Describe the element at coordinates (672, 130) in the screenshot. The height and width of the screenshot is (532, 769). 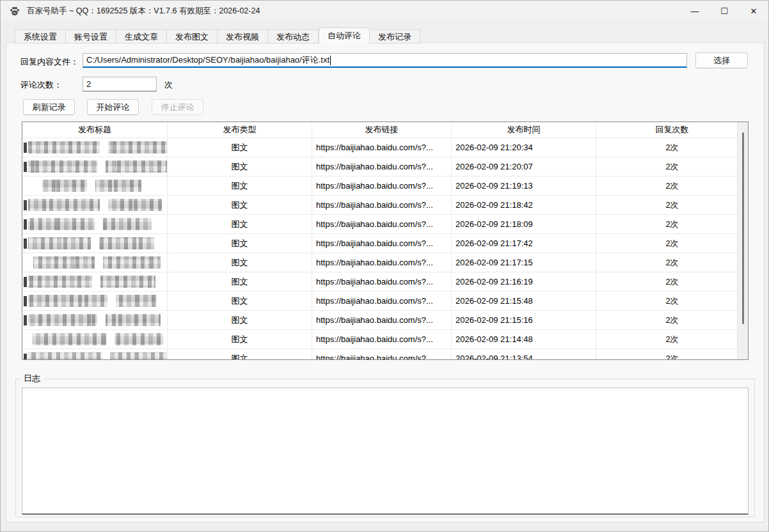
I see `header-replies: 回复次数` at that location.